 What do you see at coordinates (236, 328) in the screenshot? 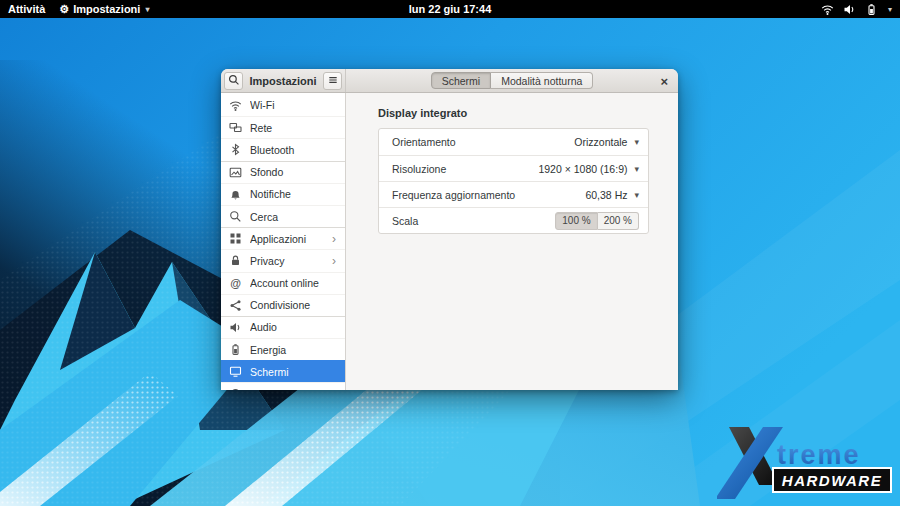
I see `speaker-icon` at bounding box center [236, 328].